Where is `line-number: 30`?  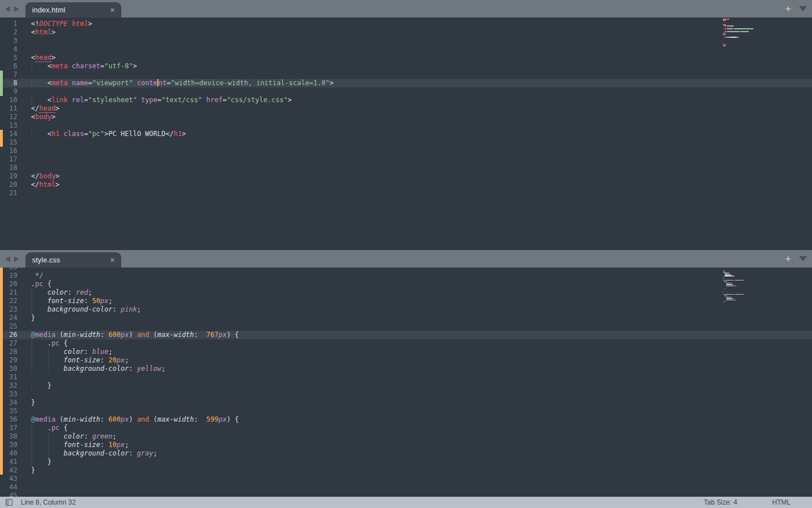 line-number: 30 is located at coordinates (11, 369).